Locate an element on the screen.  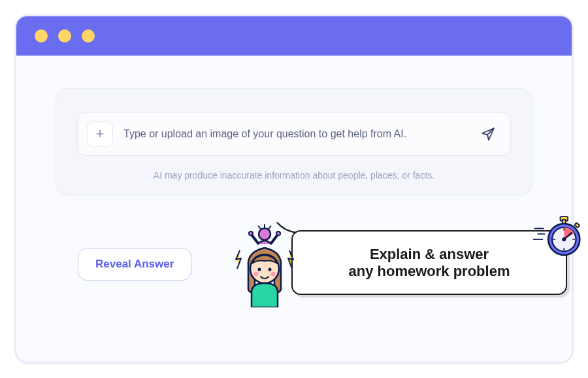
ai-disclaimer: AI may produce inaccurate information ab… is located at coordinates (294, 175).